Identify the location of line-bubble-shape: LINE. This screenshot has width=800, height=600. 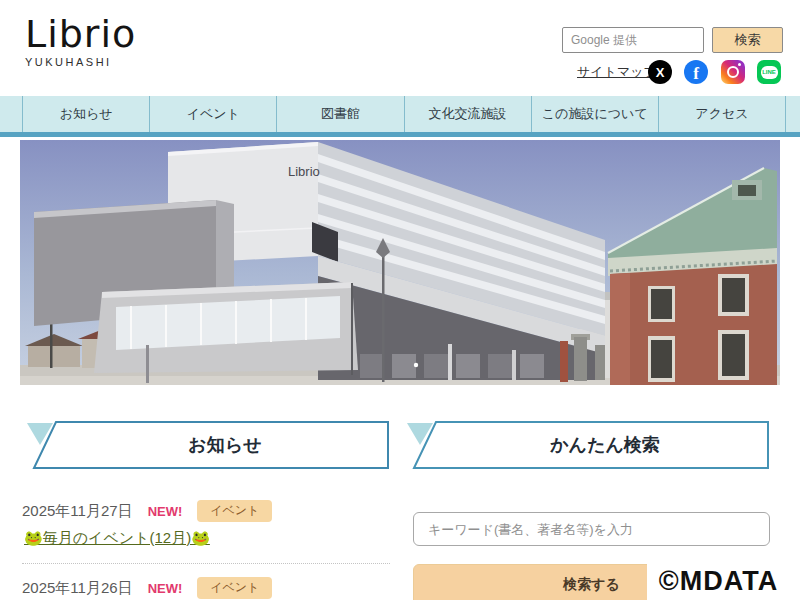
(770, 72).